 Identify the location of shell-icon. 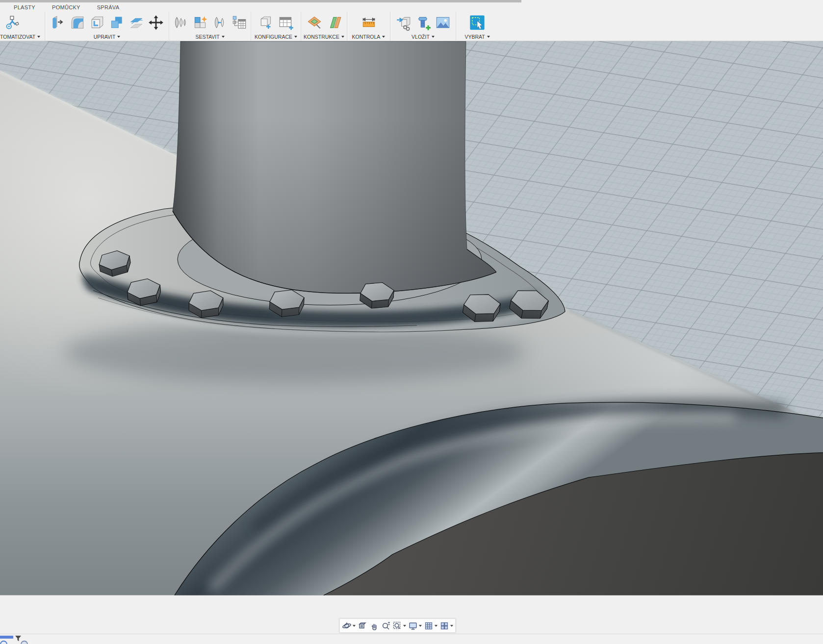
(97, 23).